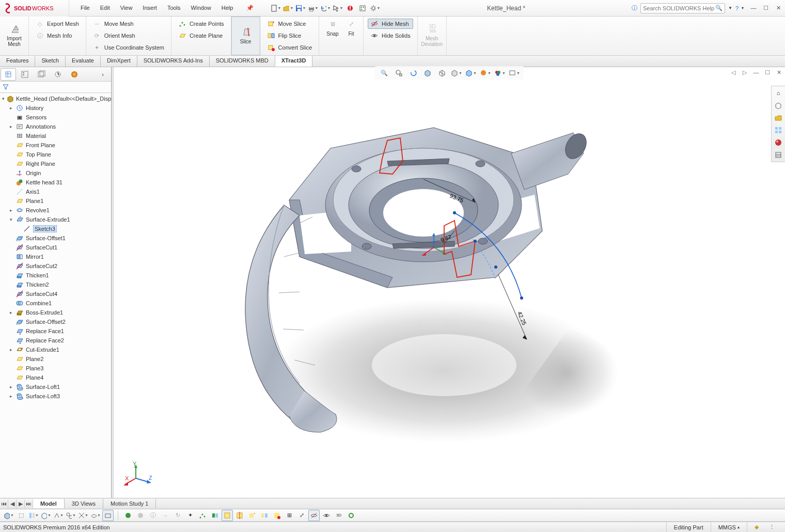 This screenshot has width=785, height=532. I want to click on filter-funnel-icon, so click(6, 87).